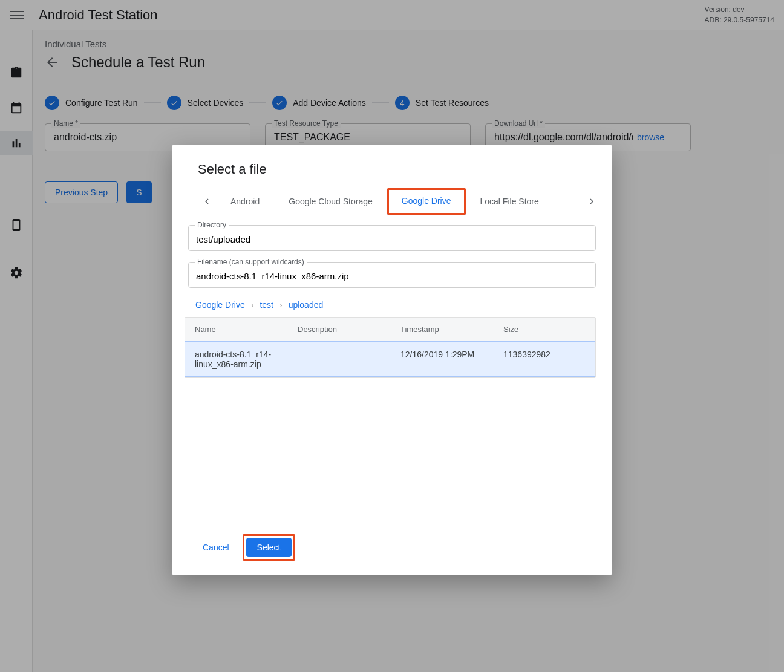 The width and height of the screenshot is (784, 672). What do you see at coordinates (392, 275) in the screenshot?
I see `filename-field: Filename (can support wildcards)` at bounding box center [392, 275].